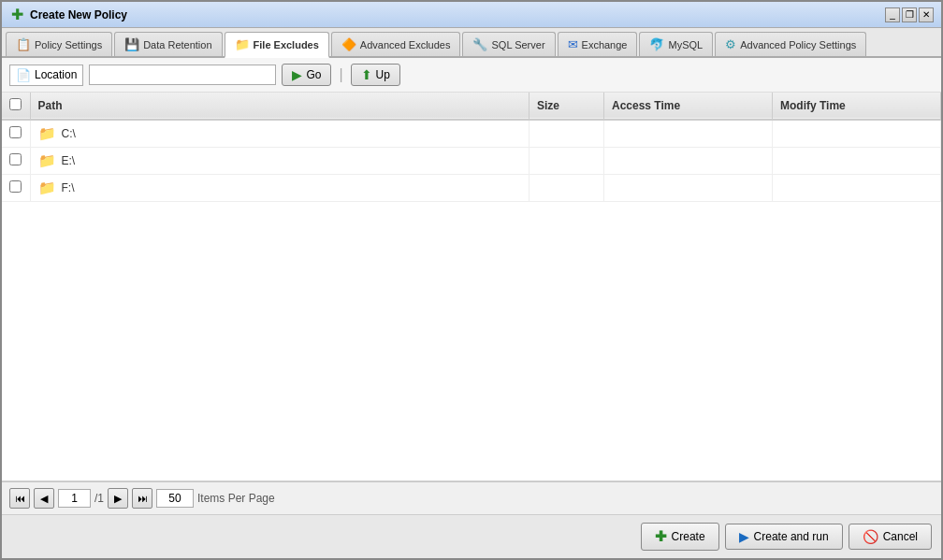  I want to click on go-icon: ▶, so click(297, 75).